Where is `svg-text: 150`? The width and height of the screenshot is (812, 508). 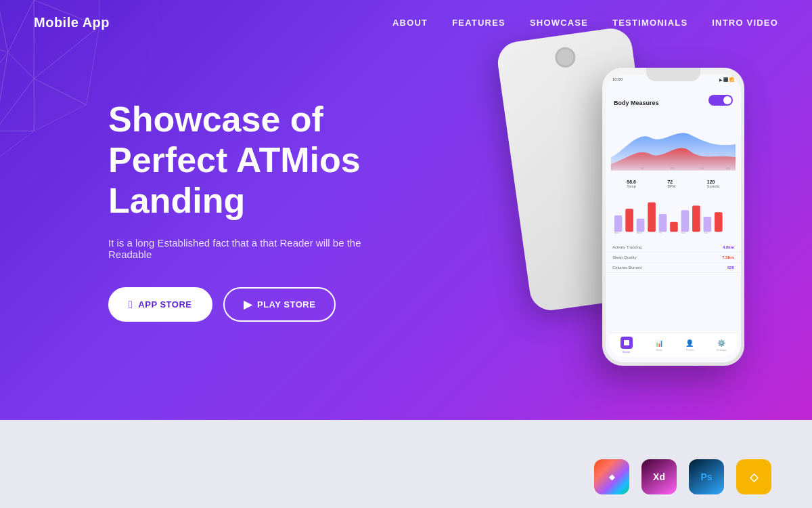 svg-text: 150 is located at coordinates (702, 168).